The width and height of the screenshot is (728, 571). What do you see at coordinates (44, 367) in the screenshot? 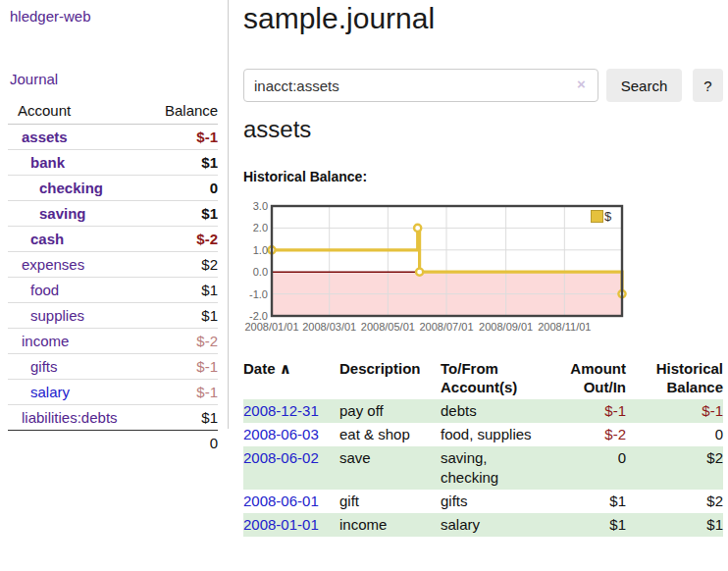
I see `account-link-gifts: gifts` at bounding box center [44, 367].